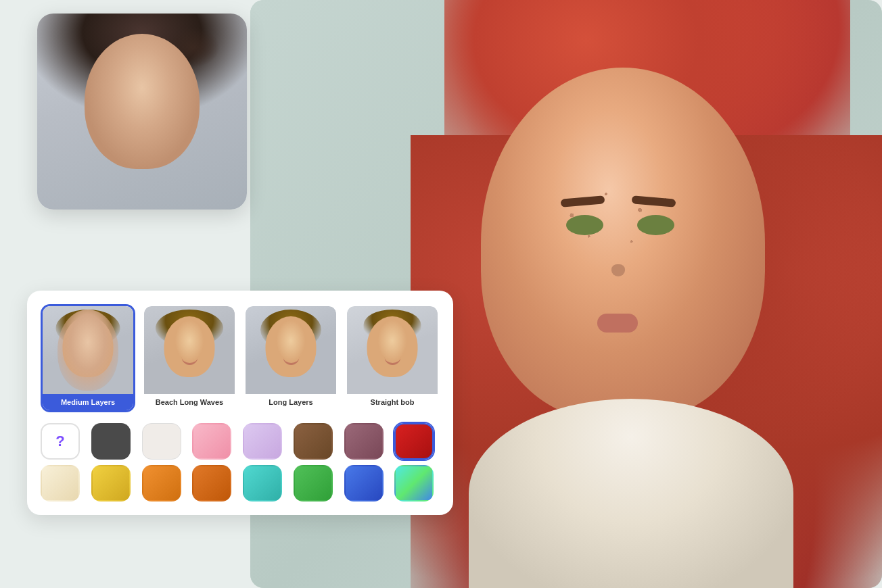 This screenshot has width=882, height=588. What do you see at coordinates (212, 441) in the screenshot?
I see `color-swatch-light-pink` at bounding box center [212, 441].